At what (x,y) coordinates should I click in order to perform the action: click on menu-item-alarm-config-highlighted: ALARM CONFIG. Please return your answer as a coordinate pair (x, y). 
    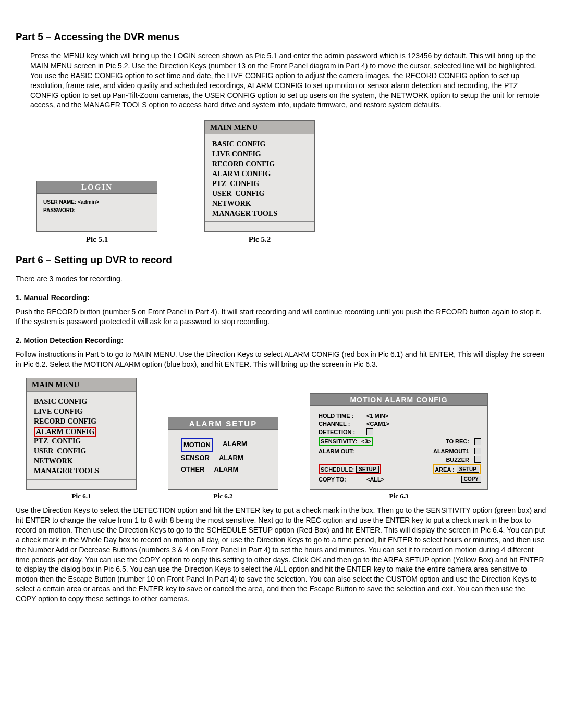
    Looking at the image, I should click on (65, 431).